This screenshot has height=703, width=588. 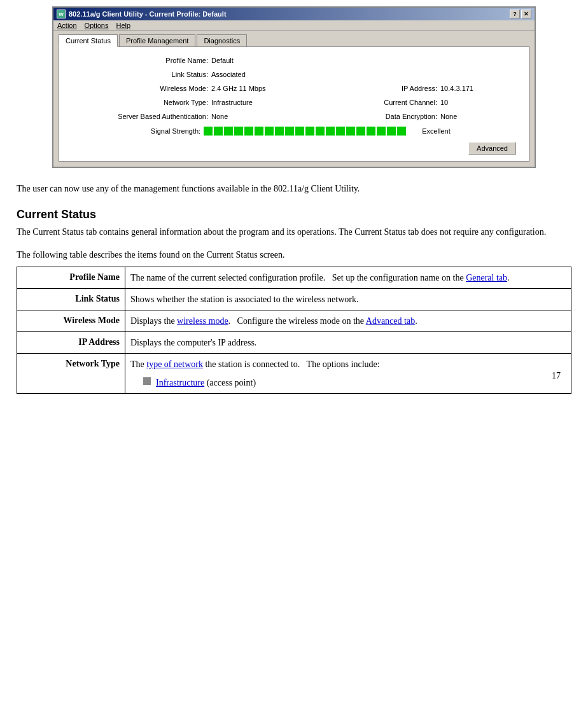 I want to click on network-type-value: Infrastructure, so click(x=275, y=102).